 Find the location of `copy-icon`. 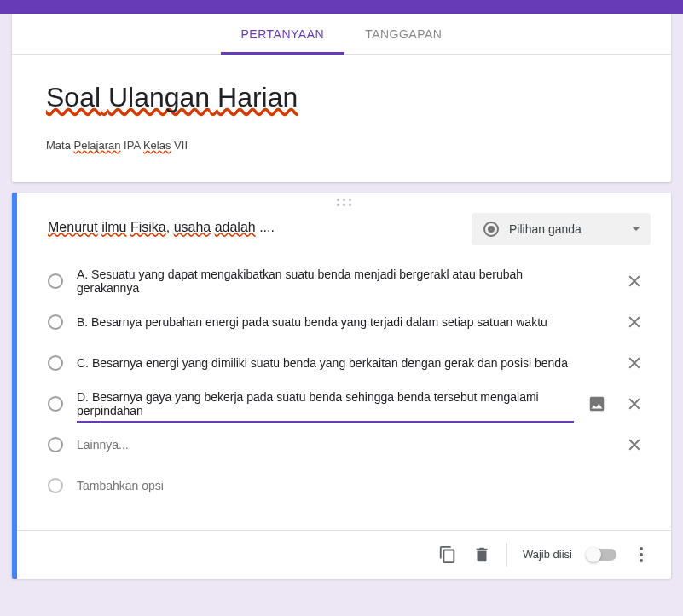

copy-icon is located at coordinates (448, 555).